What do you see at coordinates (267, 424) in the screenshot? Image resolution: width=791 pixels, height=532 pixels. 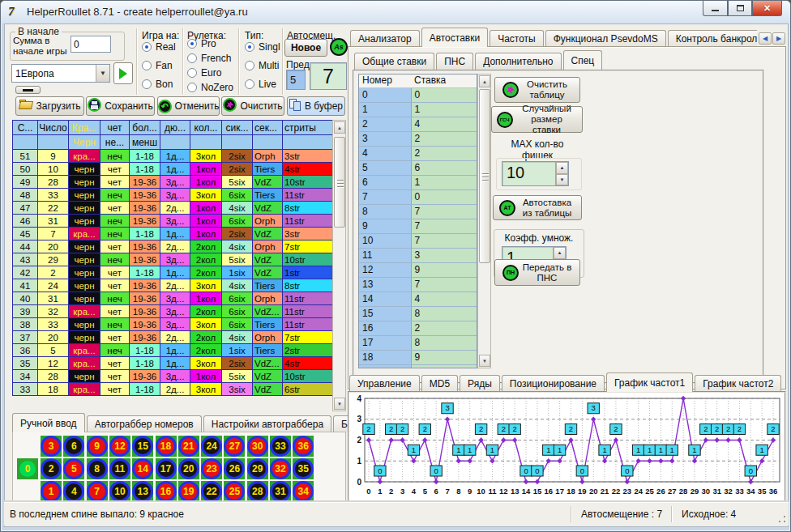 I see `tab-настройки-автограббера: Настройки автограббера` at bounding box center [267, 424].